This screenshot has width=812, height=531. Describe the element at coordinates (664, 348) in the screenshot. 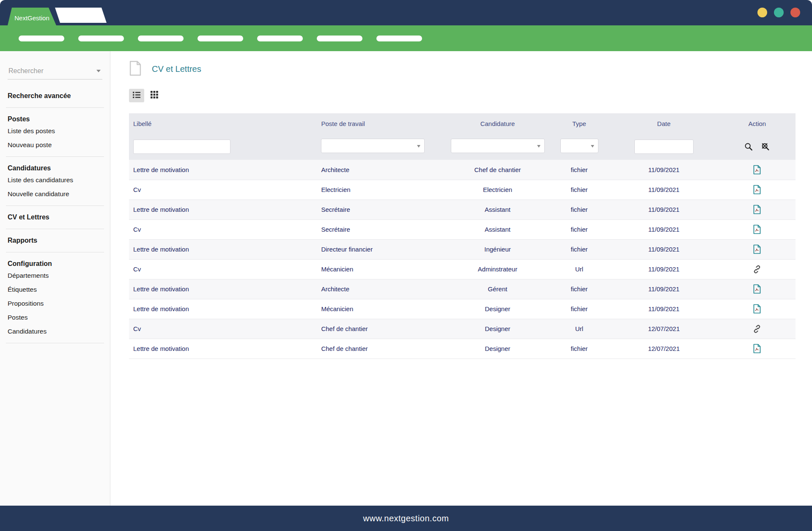

I see `table-cell: 12/07/2021` at that location.